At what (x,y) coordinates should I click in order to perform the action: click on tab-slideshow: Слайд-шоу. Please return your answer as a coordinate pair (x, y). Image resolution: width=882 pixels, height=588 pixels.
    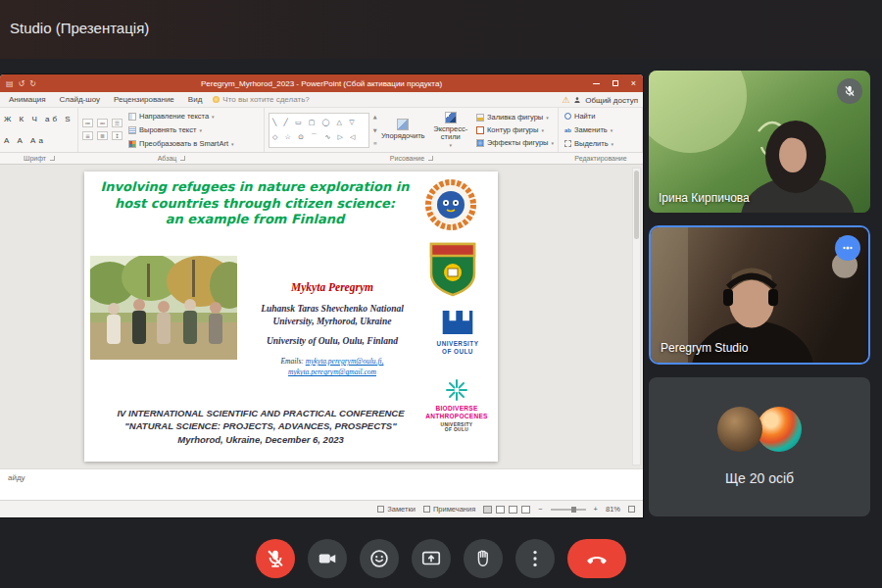
    Looking at the image, I should click on (80, 100).